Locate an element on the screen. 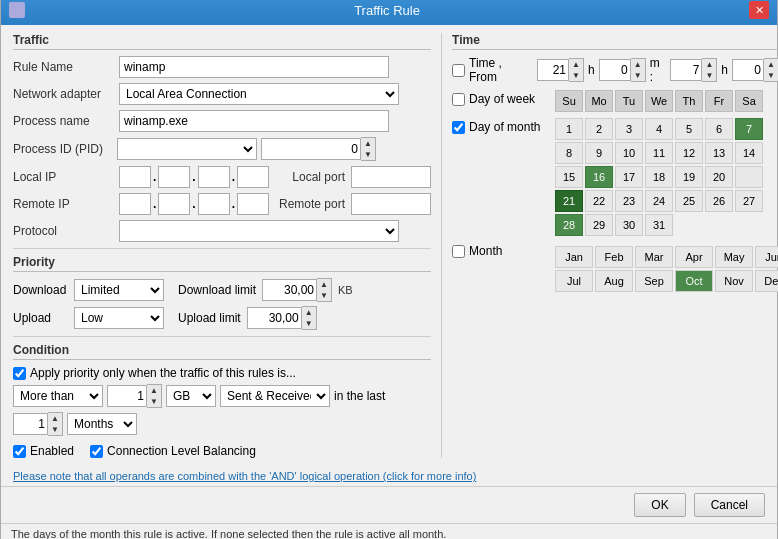 The width and height of the screenshot is (778, 539). local-port-input is located at coordinates (391, 177).